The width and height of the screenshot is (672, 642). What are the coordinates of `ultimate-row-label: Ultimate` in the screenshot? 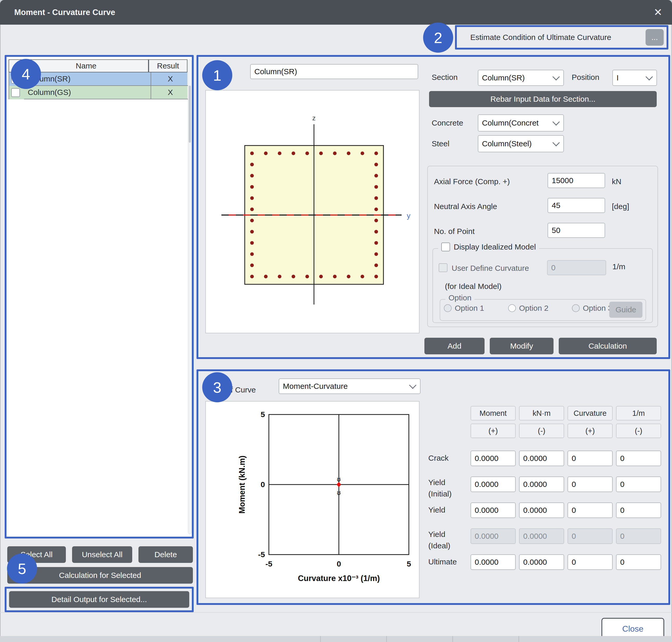 It's located at (443, 562).